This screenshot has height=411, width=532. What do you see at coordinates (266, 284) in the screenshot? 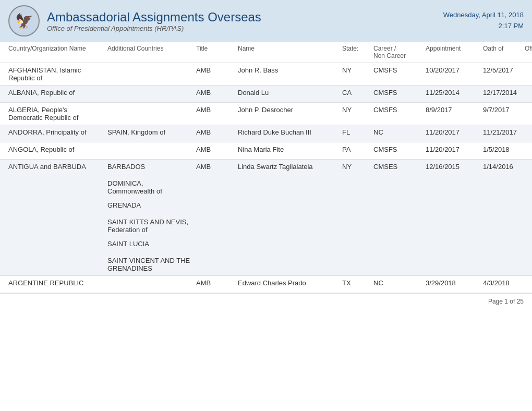
I see `table-row: ARGENTINE REPUBLICAMBEdward Charles Prad…` at bounding box center [266, 284].